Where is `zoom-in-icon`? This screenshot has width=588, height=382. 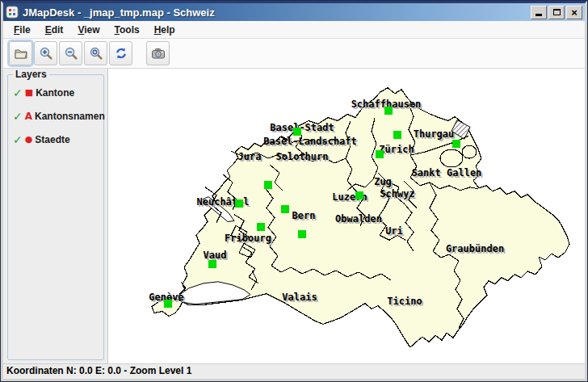
zoom-in-icon is located at coordinates (46, 53).